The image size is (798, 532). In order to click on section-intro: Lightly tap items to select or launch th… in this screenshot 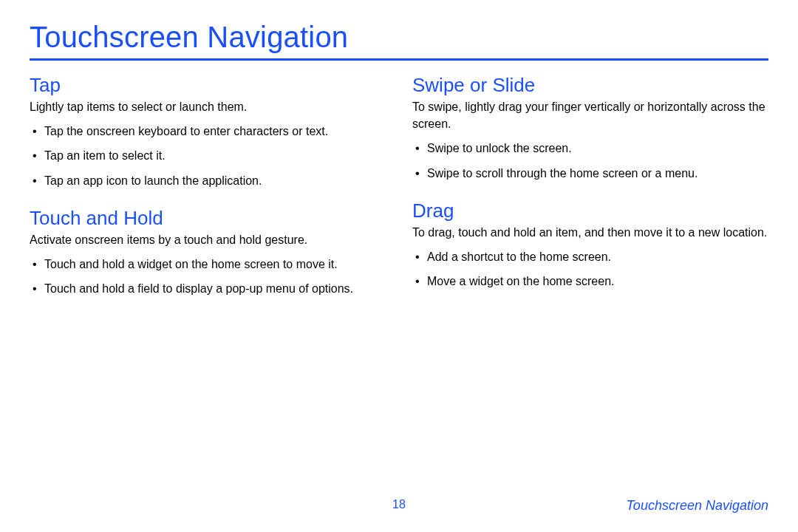, I will do `click(208, 106)`.